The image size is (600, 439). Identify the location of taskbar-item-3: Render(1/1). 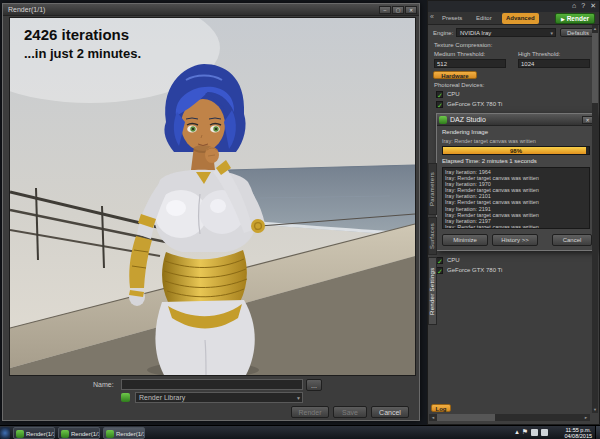
(124, 433).